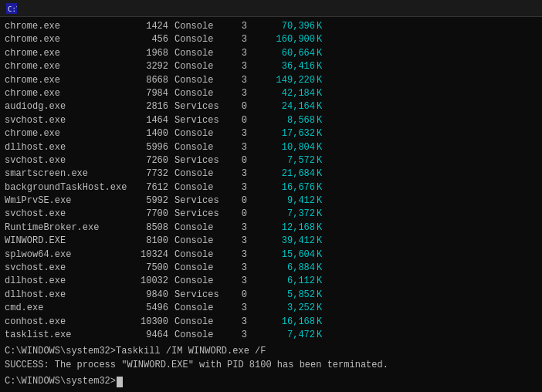  Describe the element at coordinates (60, 381) in the screenshot. I see `prompt-text: C:\WINDOWS\system32>` at that location.